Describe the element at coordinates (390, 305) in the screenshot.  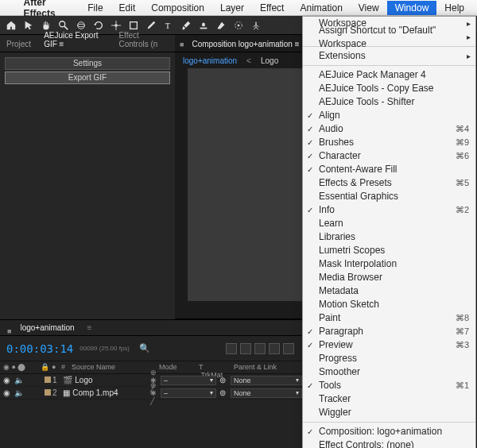
I see `menu-item: Motion Sketch` at that location.